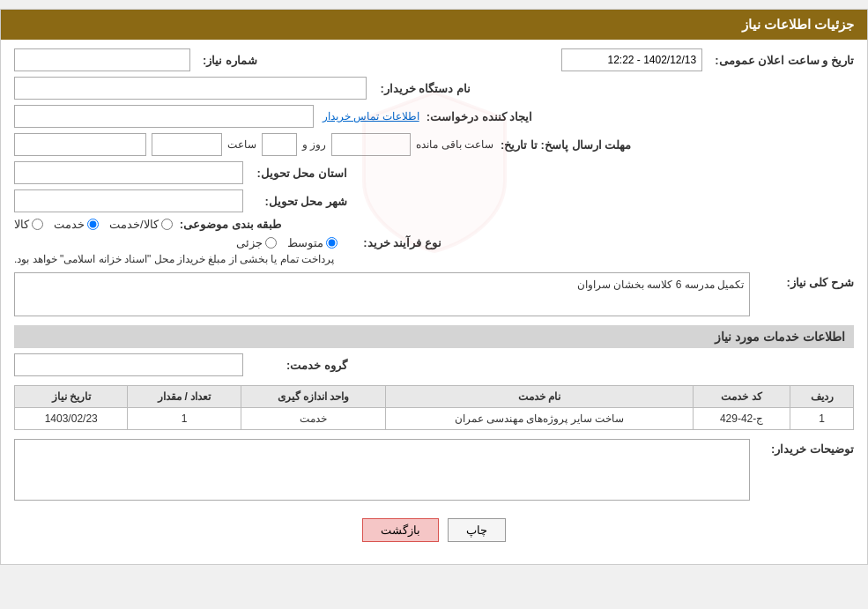  I want to click on time-label: ساعت, so click(241, 145).